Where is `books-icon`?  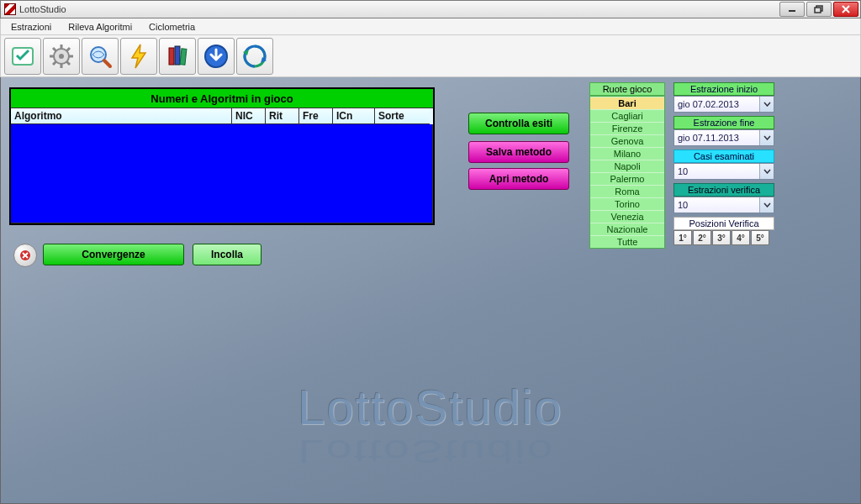 books-icon is located at coordinates (177, 56).